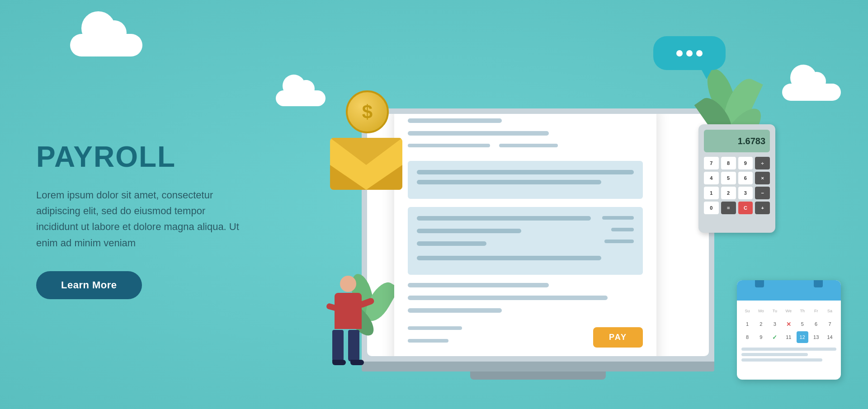 This screenshot has height=409, width=868. I want to click on cal-day-10-check: ✓, so click(775, 337).